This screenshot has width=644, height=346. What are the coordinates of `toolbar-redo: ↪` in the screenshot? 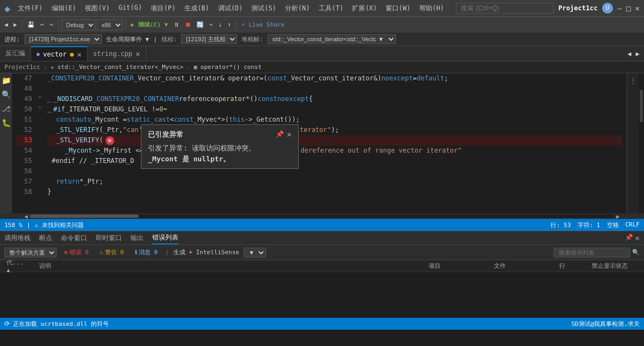 It's located at (51, 25).